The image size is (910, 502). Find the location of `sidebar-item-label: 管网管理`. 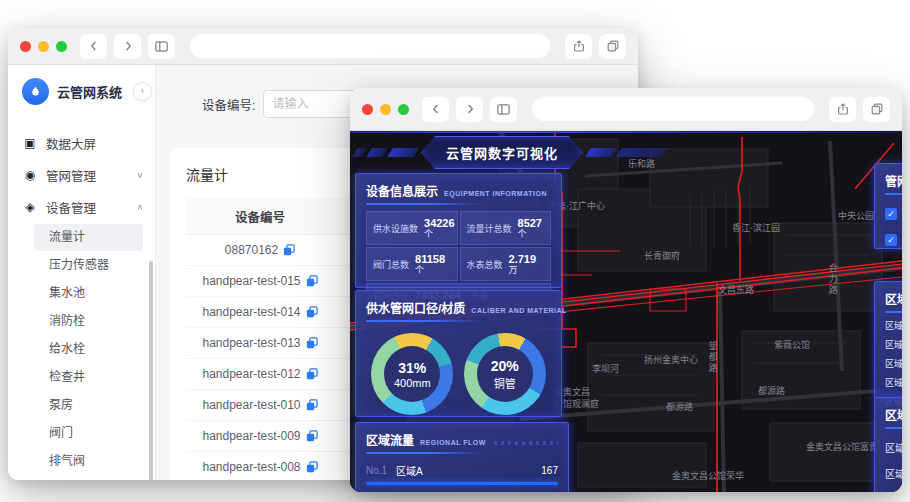

sidebar-item-label: 管网管理 is located at coordinates (71, 176).